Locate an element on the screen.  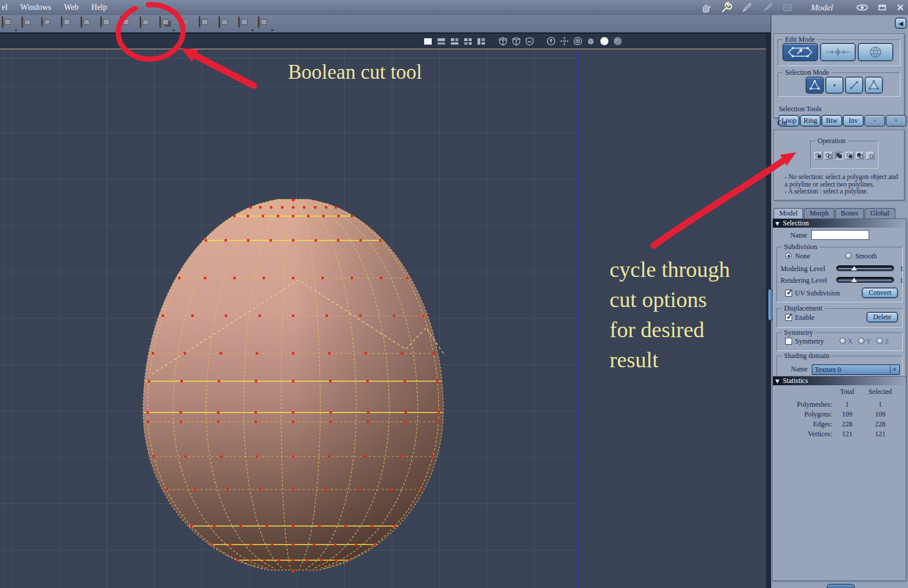
layout-quad-view-icon is located at coordinates (468, 42).